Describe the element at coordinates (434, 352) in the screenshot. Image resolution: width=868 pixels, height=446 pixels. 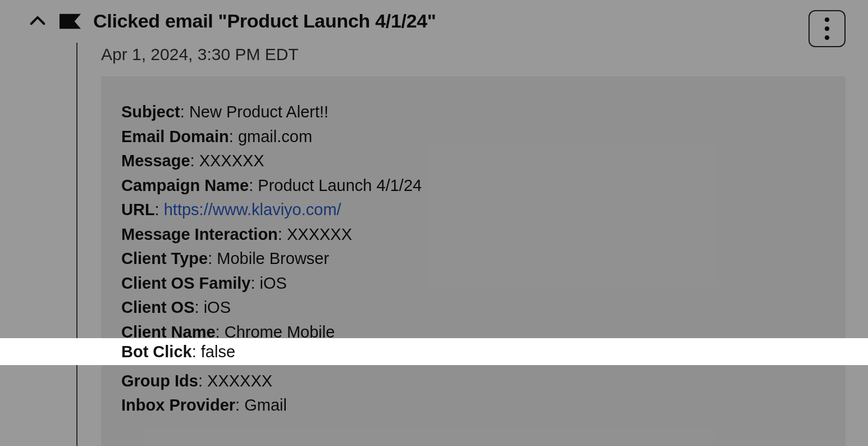
I see `highlight-band: Bot Click: false` at that location.